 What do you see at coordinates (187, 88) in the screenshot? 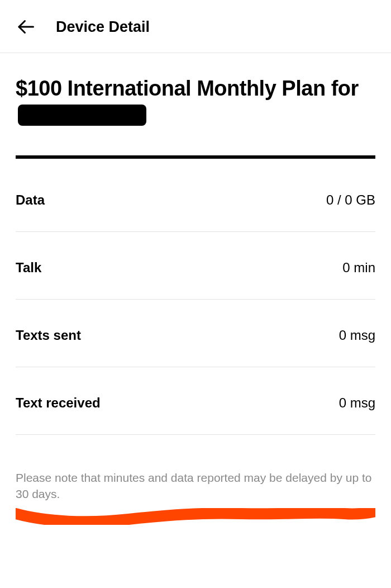
I see `plan-title-text: $100 International Monthly Plan for` at bounding box center [187, 88].